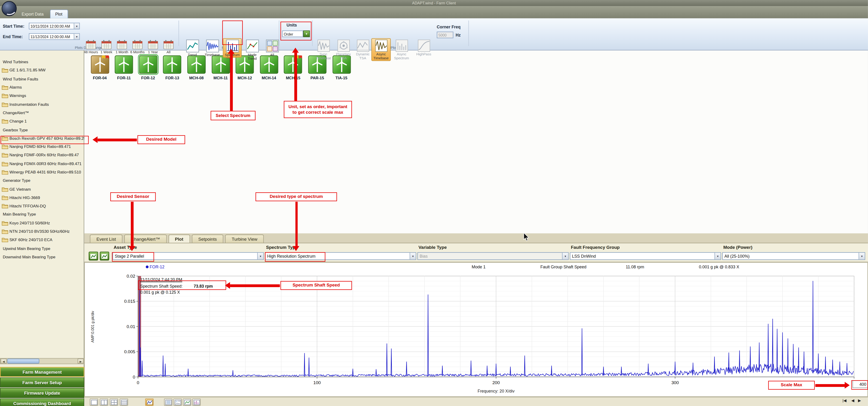 Image resolution: width=868 pixels, height=406 pixels. What do you see at coordinates (307, 34) in the screenshot?
I see `units-dropdown-button-icon: ▼` at bounding box center [307, 34].